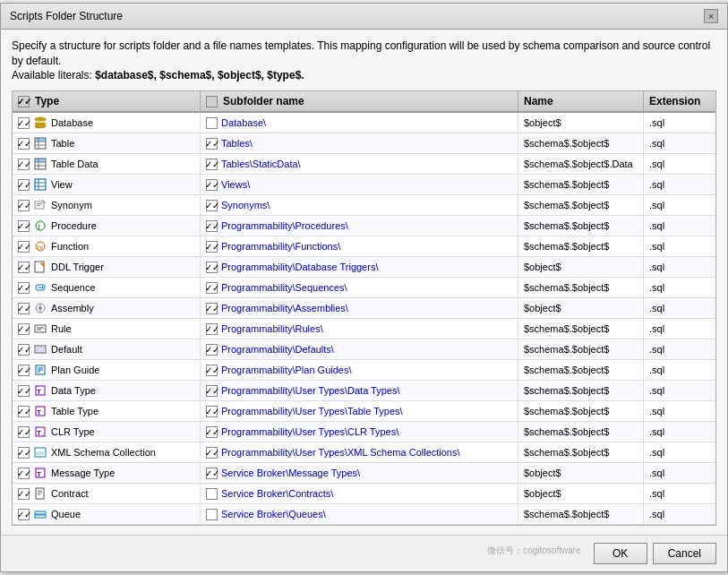 This screenshot has height=575, width=728. What do you see at coordinates (23, 102) in the screenshot?
I see `header-checkbox-type: ✓` at bounding box center [23, 102].